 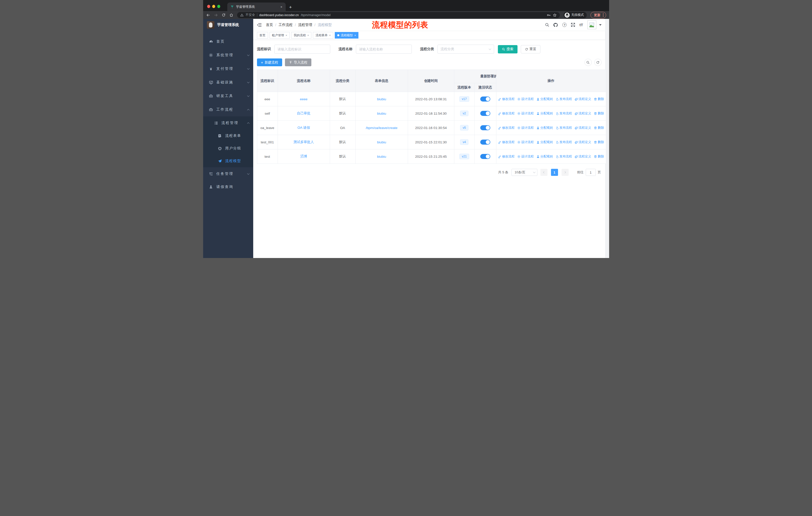 I want to click on sidebar-item-process-form: 流程表单, so click(x=228, y=136).